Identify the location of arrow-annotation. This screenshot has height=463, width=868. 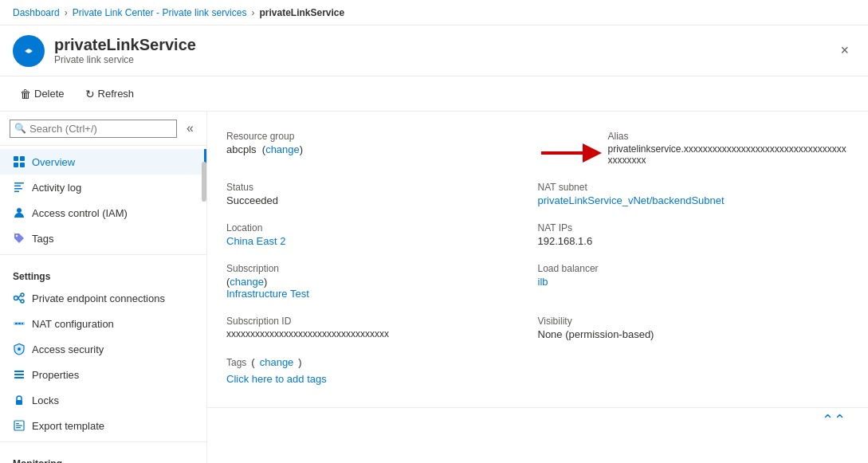
(570, 153).